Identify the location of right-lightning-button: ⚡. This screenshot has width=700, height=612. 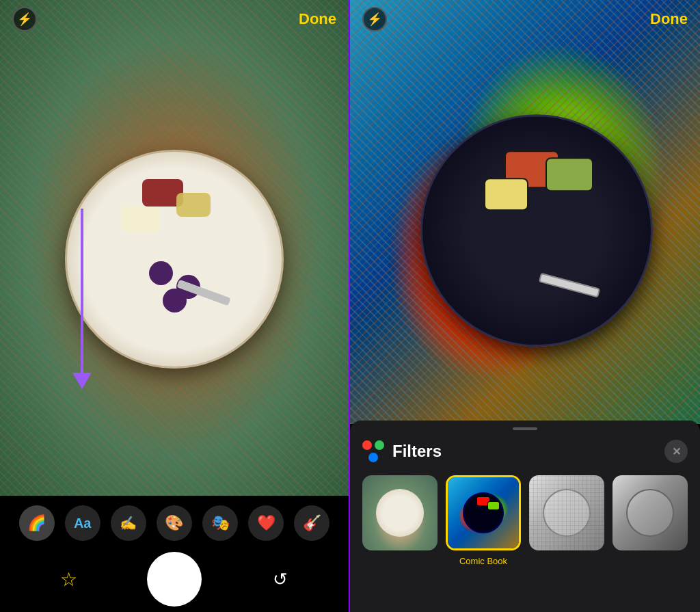
(375, 19).